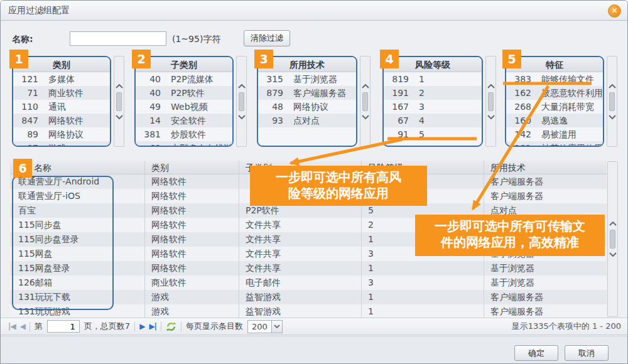  What do you see at coordinates (433, 134) in the screenshot?
I see `panel-row: 915` at bounding box center [433, 134].